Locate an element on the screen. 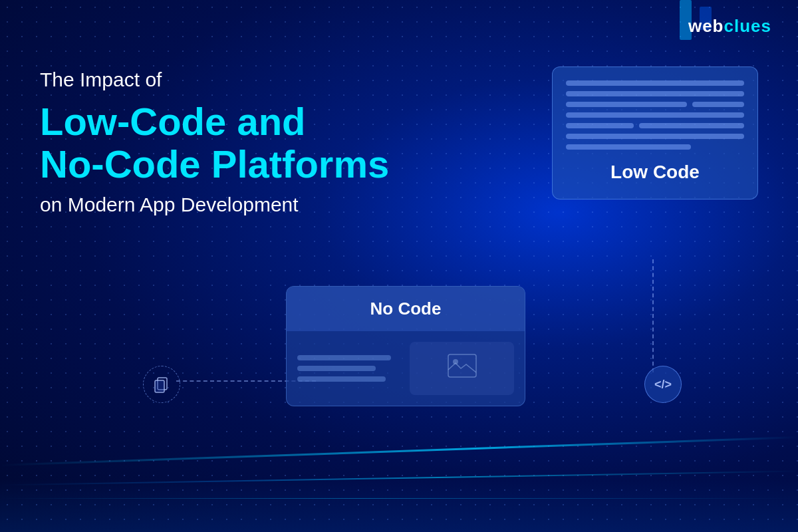 The height and width of the screenshot is (532, 798). copy-icon is located at coordinates (162, 384).